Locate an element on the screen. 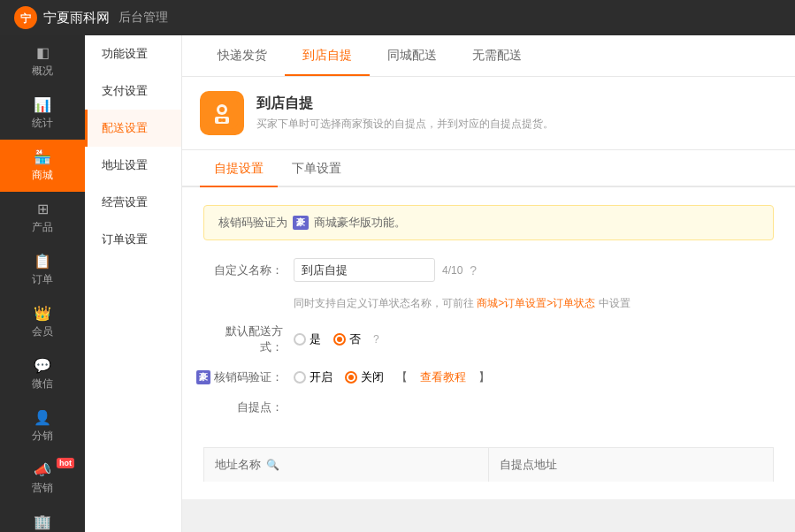 This screenshot has height=532, width=795. sidebar-item-label: 商城 is located at coordinates (42, 175).